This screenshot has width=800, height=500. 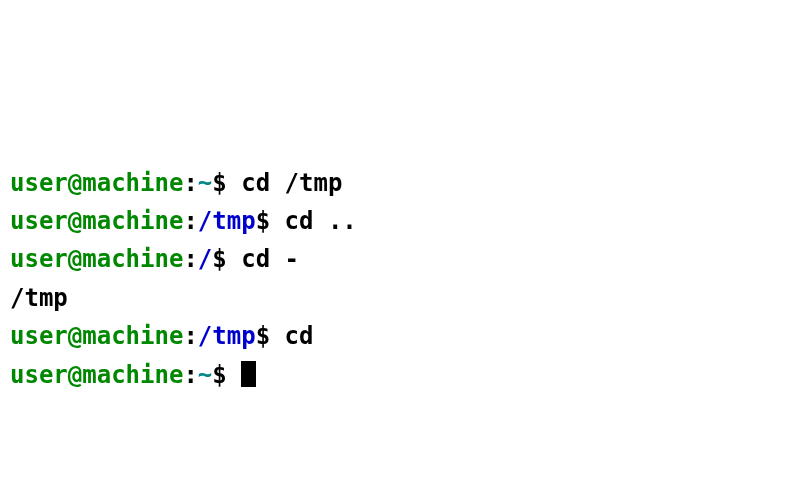 What do you see at coordinates (400, 259) in the screenshot?
I see `terminal-line: user@machine:/$ cd -` at bounding box center [400, 259].